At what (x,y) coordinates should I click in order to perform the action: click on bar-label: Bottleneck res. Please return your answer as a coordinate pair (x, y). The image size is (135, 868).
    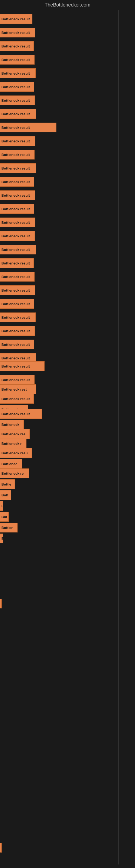
    Looking at the image, I should click on (13, 434).